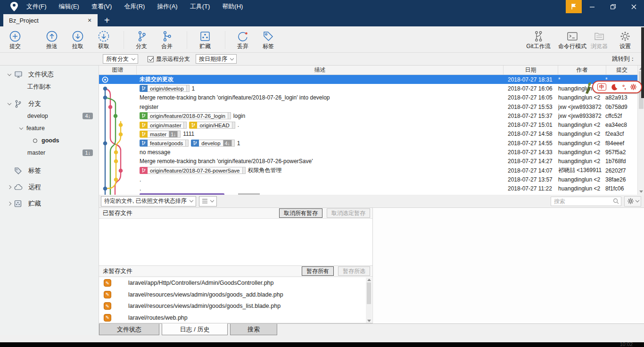 The image size is (644, 347). Describe the element at coordinates (348, 213) in the screenshot. I see `unstage-selected-button: 取消选定暂存` at that location.